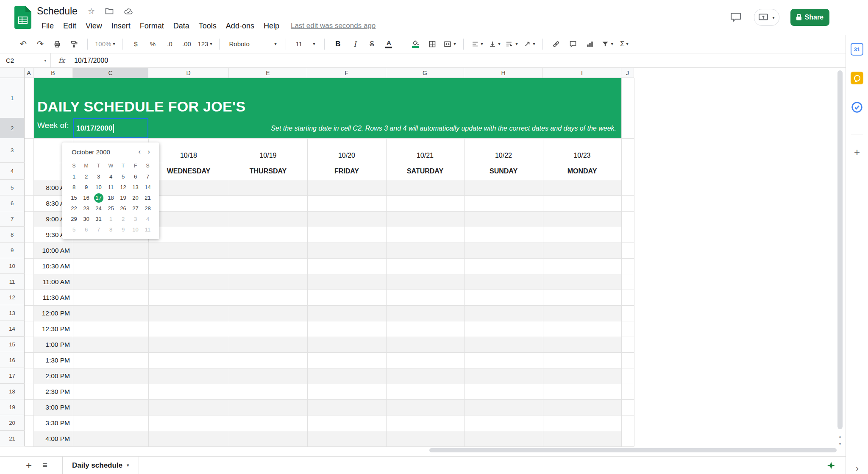  What do you see at coordinates (52, 266) in the screenshot?
I see `time-cell: 10:30 AM` at bounding box center [52, 266].